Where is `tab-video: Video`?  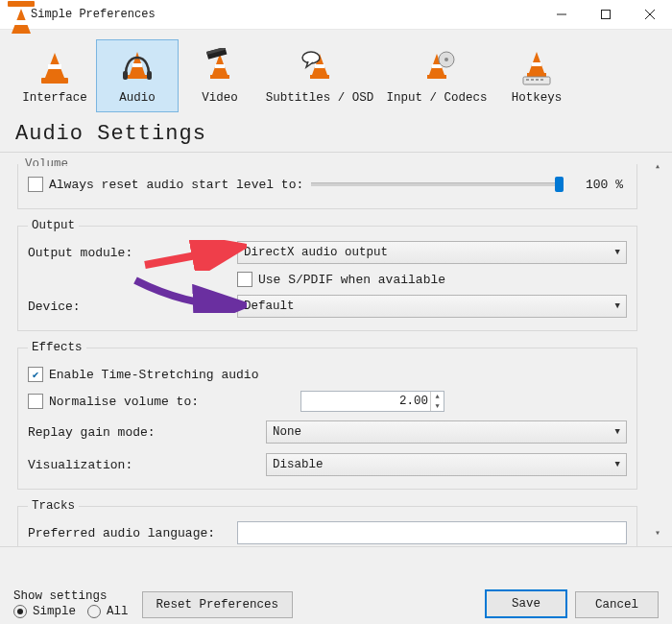
tab-video: Video is located at coordinates (220, 76).